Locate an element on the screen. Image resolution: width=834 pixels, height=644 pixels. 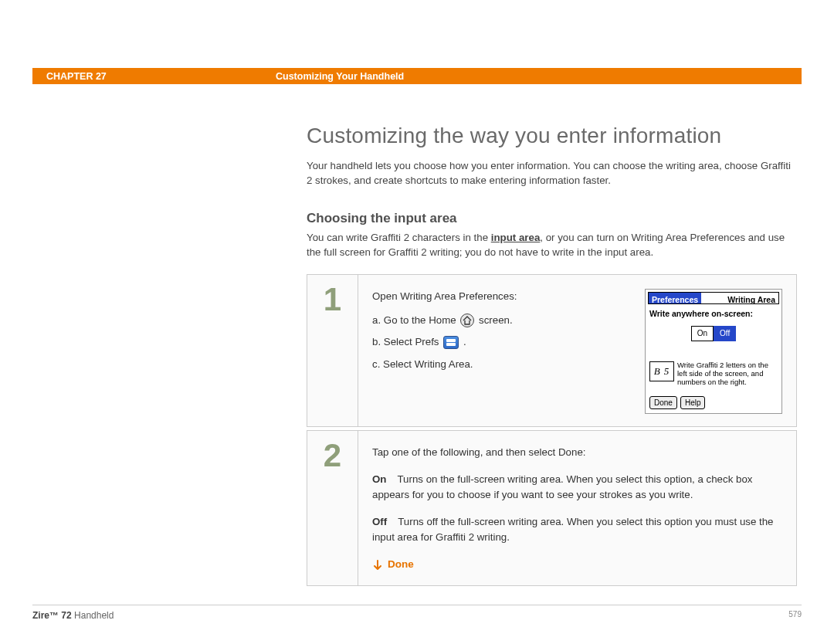
step-number: 2 is located at coordinates (333, 508).